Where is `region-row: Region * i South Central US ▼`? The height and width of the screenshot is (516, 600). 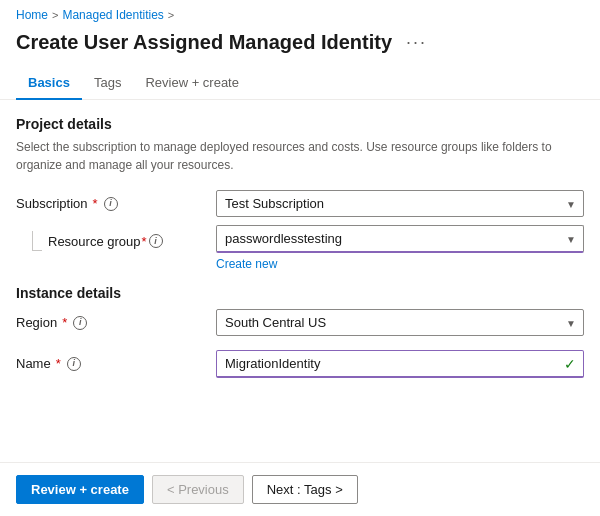
region-row: Region * i South Central US ▼ is located at coordinates (300, 322).